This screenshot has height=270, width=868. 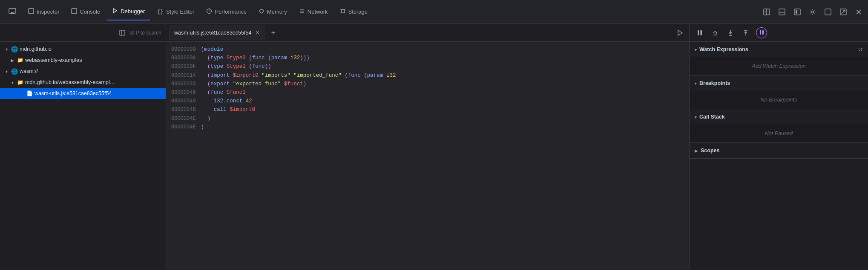 I want to click on close-tab-button: ✕, so click(x=257, y=33).